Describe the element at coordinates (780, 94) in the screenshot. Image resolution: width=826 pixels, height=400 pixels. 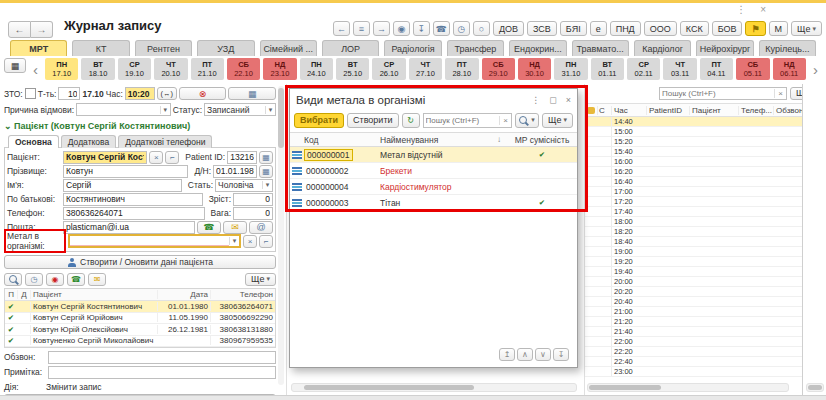
I see `clear-search-icon: ×` at that location.